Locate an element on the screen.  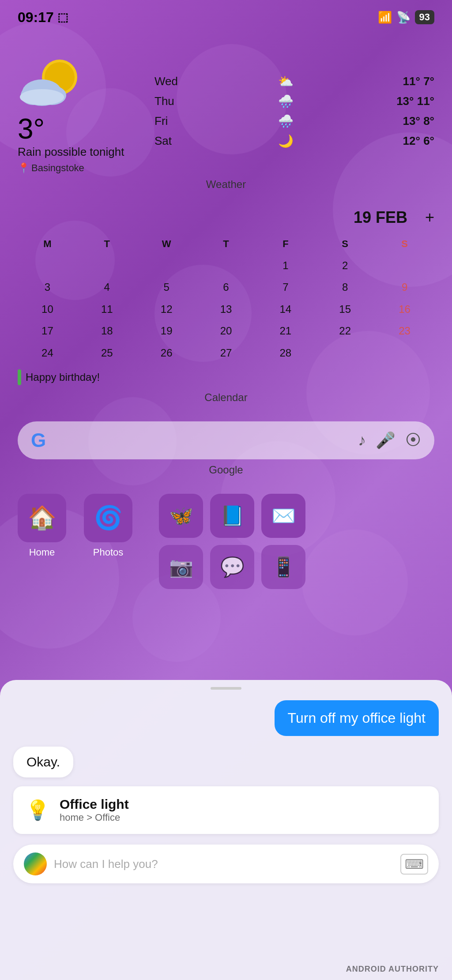
battery-badge: 93 is located at coordinates (425, 17).